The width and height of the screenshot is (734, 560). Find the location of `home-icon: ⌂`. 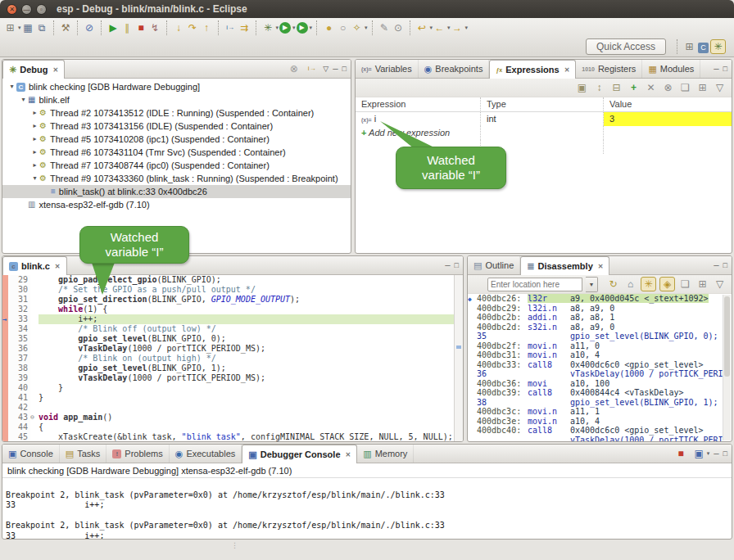

home-icon: ⌂ is located at coordinates (631, 284).